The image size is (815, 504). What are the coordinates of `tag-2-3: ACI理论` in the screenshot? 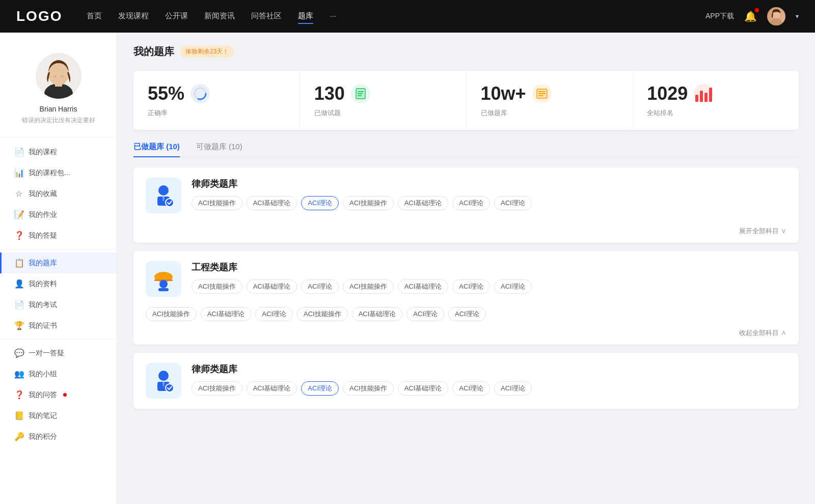 It's located at (320, 287).